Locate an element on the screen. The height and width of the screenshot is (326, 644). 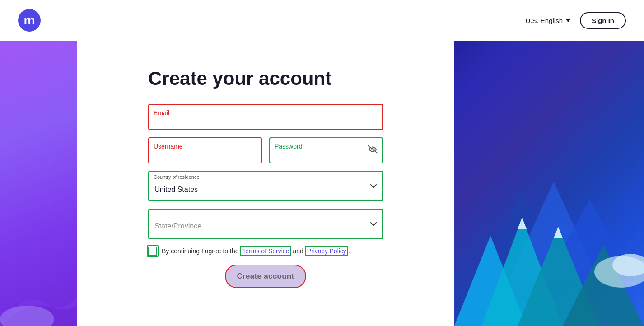
state-select-wrapper: State/Province California New York Texas is located at coordinates (266, 224).